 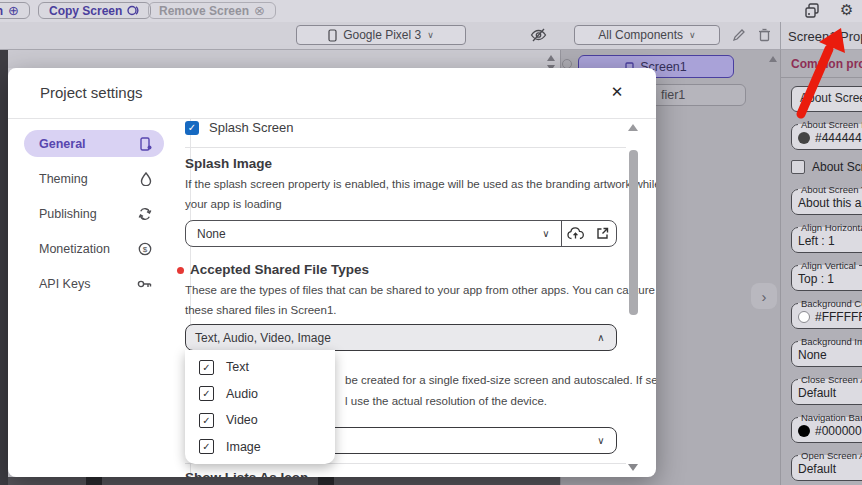 What do you see at coordinates (764, 296) in the screenshot?
I see `panel-collapse-button: ›` at bounding box center [764, 296].